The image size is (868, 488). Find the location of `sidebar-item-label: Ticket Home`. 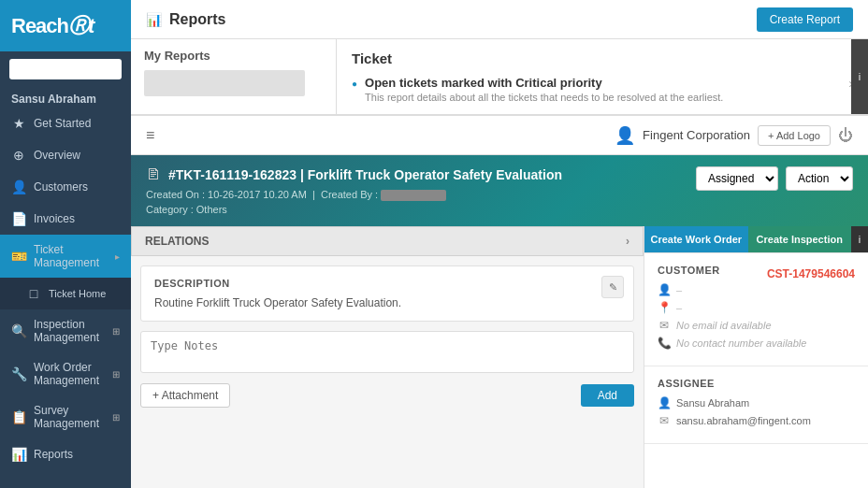

sidebar-item-label: Ticket Home is located at coordinates (77, 294).